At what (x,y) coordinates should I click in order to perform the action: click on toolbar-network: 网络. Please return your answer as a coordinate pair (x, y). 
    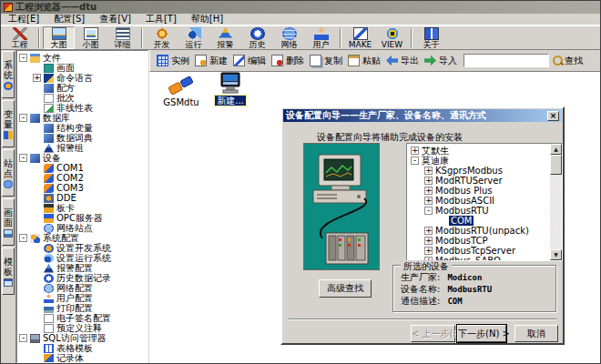
    Looking at the image, I should click on (290, 38).